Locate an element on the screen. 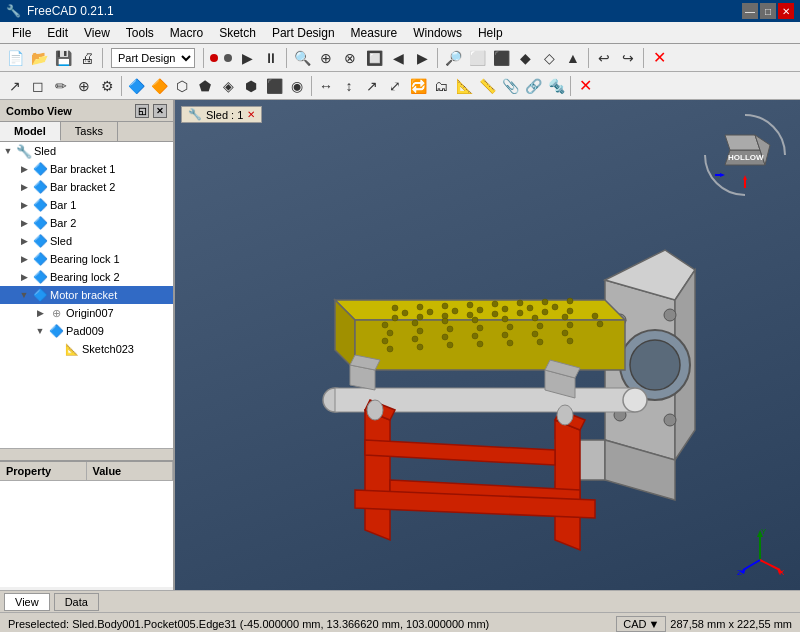 This screenshot has width=800, height=632. expand-bar-bracket-1: ▶ is located at coordinates (24, 169).